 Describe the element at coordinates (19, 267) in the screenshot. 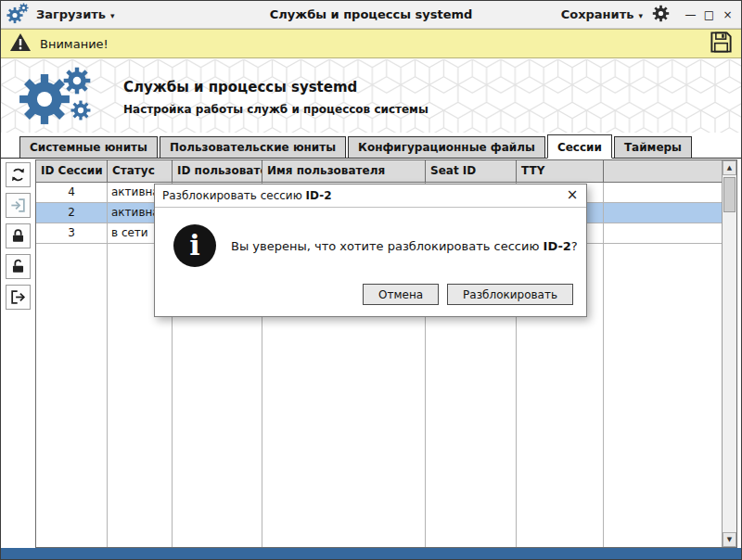

I see `unlock-icon` at that location.